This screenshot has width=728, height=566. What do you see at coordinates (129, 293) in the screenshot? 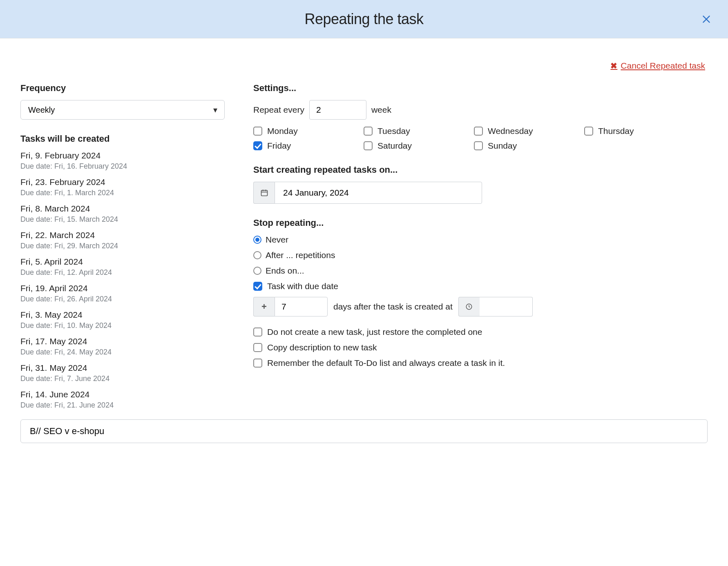
I see `preview-item: Fri, 19. April 2024Due date: Fri, 26. Ap…` at bounding box center [129, 293].